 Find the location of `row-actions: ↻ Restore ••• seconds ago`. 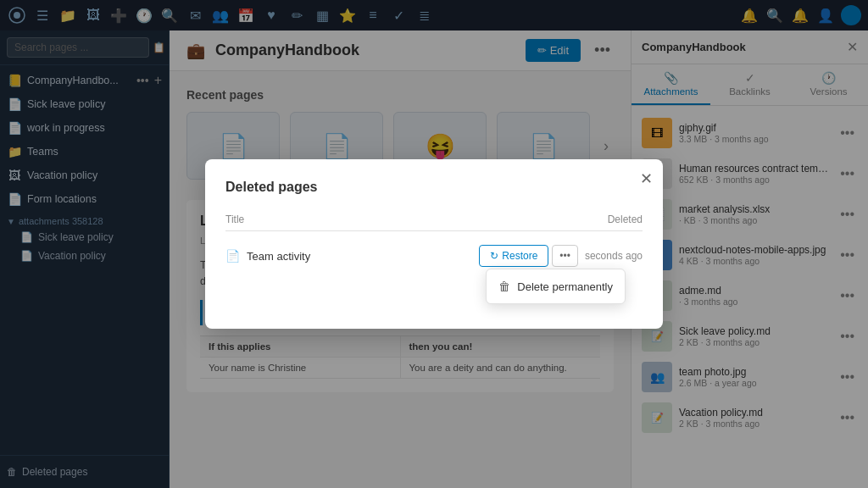

row-actions: ↻ Restore ••• seconds ago is located at coordinates (561, 256).